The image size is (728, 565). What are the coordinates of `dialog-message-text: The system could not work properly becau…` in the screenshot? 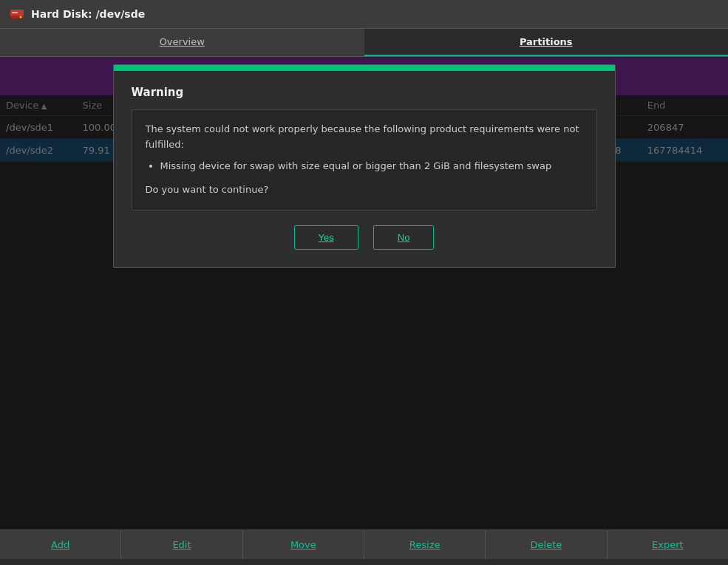 It's located at (362, 137).